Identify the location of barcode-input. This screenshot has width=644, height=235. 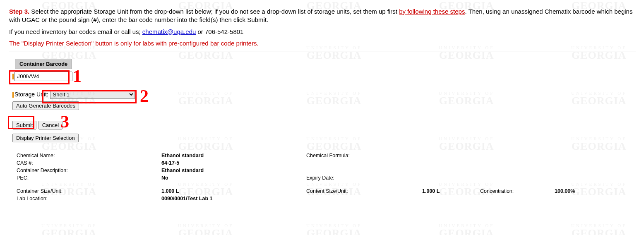
(43, 76).